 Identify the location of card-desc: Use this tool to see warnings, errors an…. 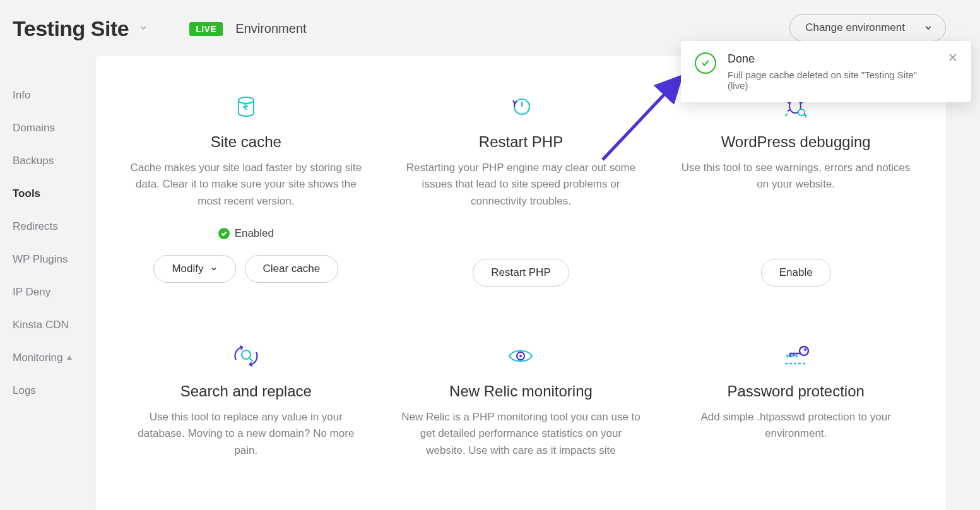
(796, 177).